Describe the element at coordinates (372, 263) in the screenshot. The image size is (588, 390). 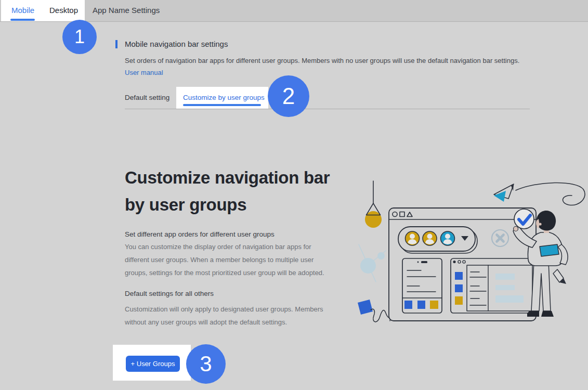
I see `molecule-decoration` at that location.